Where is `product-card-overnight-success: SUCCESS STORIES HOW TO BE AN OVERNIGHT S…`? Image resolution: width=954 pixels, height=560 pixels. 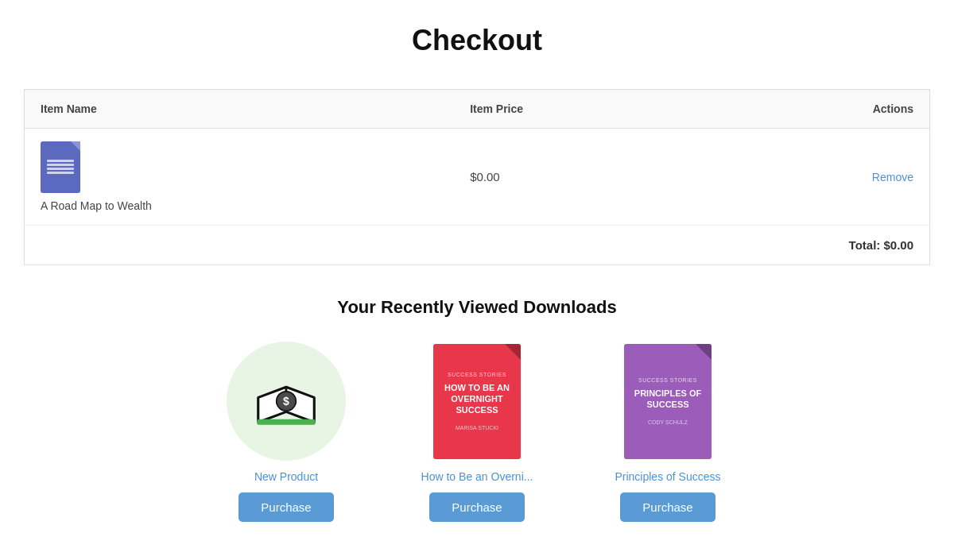 product-card-overnight-success: SUCCESS STORIES HOW TO BE AN OVERNIGHT S… is located at coordinates (477, 432).